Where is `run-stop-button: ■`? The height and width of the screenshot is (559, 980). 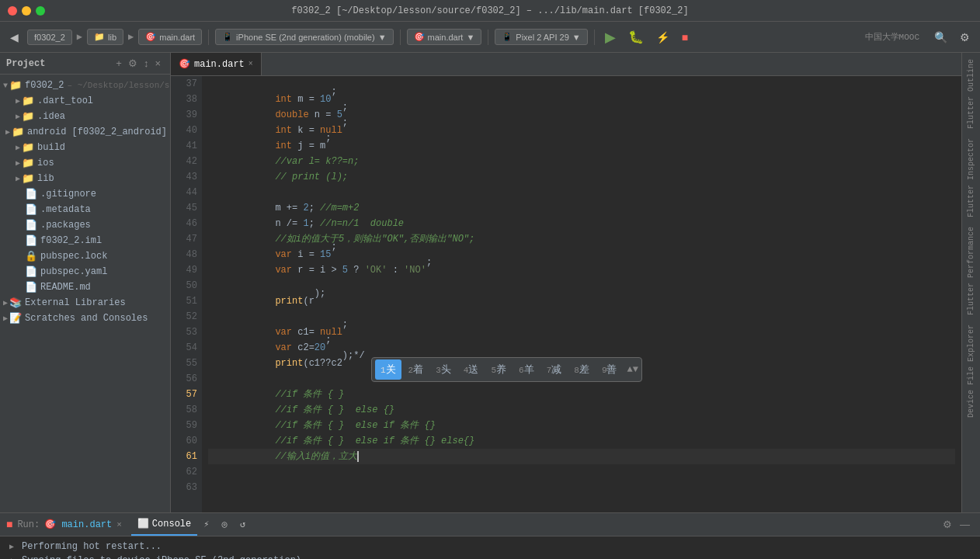
run-stop-button: ■ is located at coordinates (9, 525).